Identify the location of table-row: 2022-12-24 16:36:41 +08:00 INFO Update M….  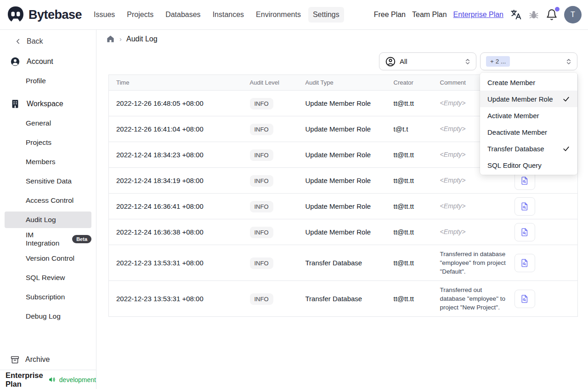
(344, 206).